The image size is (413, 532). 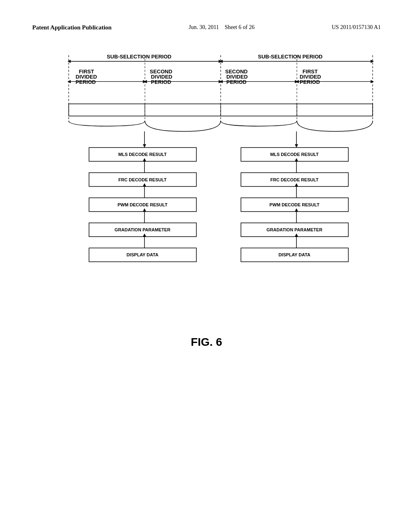 What do you see at coordinates (206, 342) in the screenshot?
I see `figure-label: FIG. 6` at bounding box center [206, 342].